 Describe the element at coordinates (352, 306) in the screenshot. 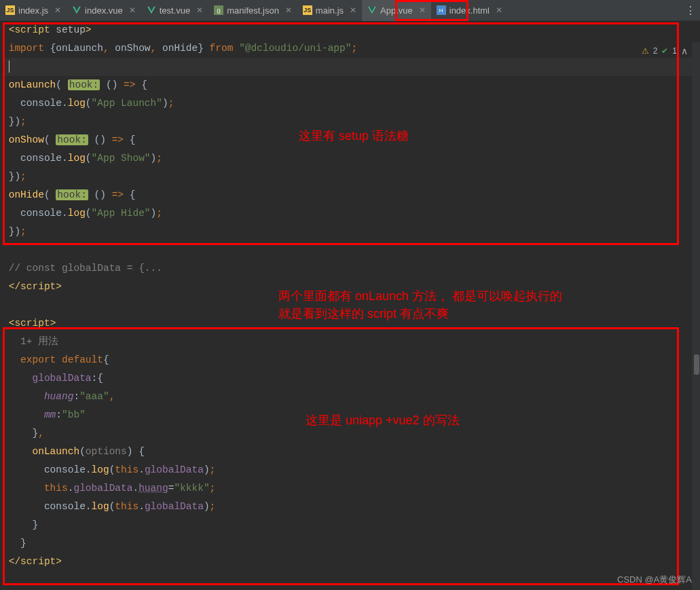

I see `blank-line` at that location.